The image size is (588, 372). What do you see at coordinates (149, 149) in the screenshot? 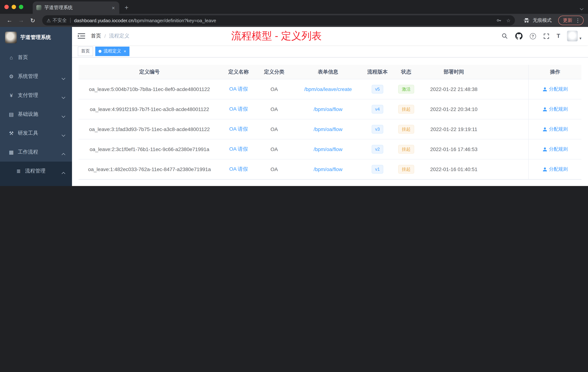
I see `definition-id: oa_leave:2:3c1f0ef1-76b1-11ec-9c66-a2380…` at bounding box center [149, 149].